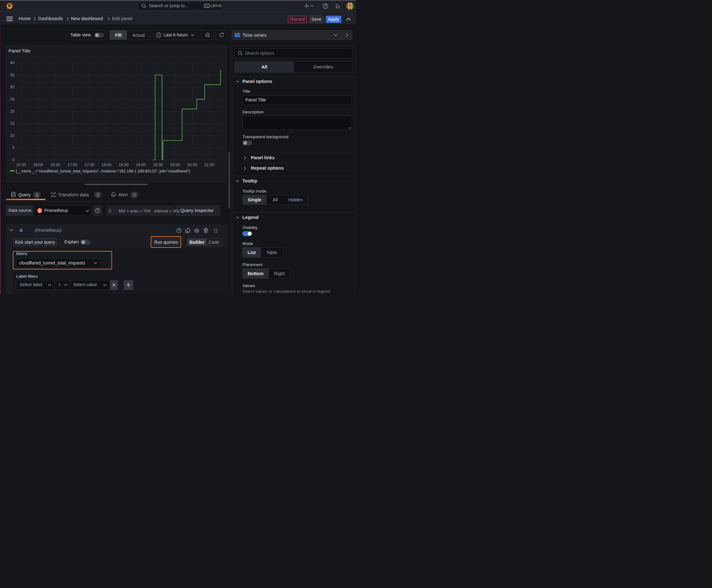 Image resolution: width=712 pixels, height=588 pixels. What do you see at coordinates (55, 165) in the screenshot?
I see `svg-text: 16:30` at bounding box center [55, 165].